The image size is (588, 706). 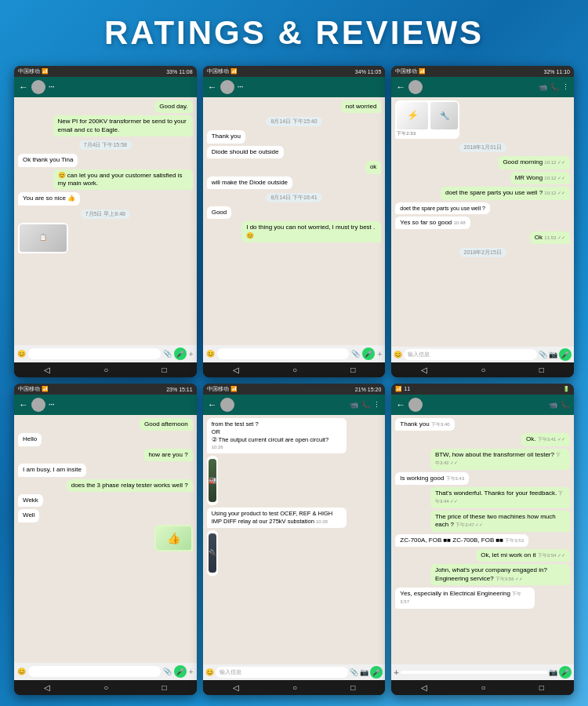 What do you see at coordinates (396, 672) in the screenshot?
I see `plus-icon-6: +` at bounding box center [396, 672].